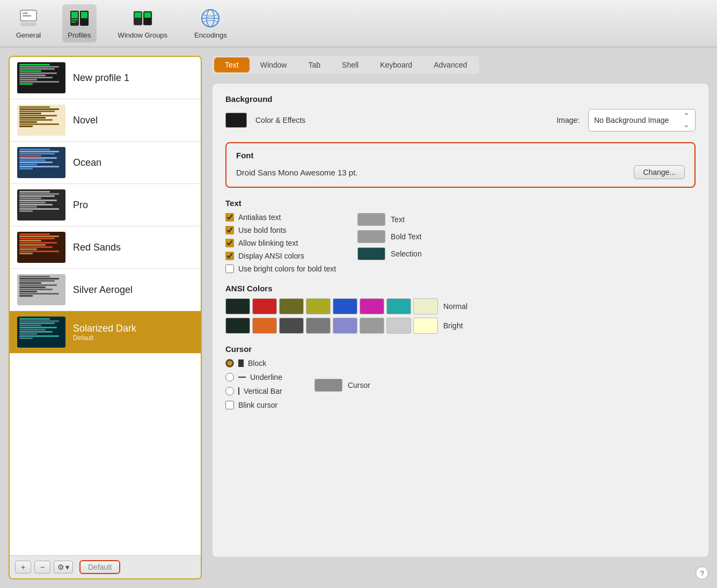  Describe the element at coordinates (460, 99) in the screenshot. I see `background-title: Background` at that location.